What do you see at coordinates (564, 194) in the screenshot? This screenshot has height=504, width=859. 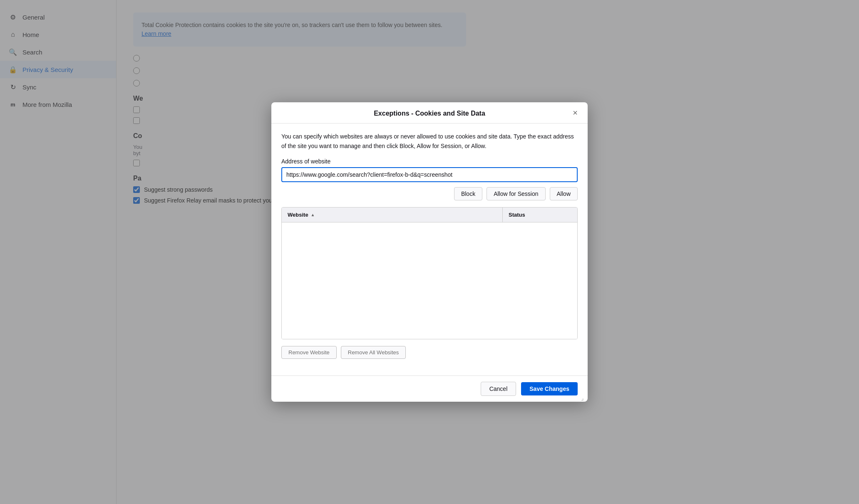 I see `allow-button: Allow` at bounding box center [564, 194].